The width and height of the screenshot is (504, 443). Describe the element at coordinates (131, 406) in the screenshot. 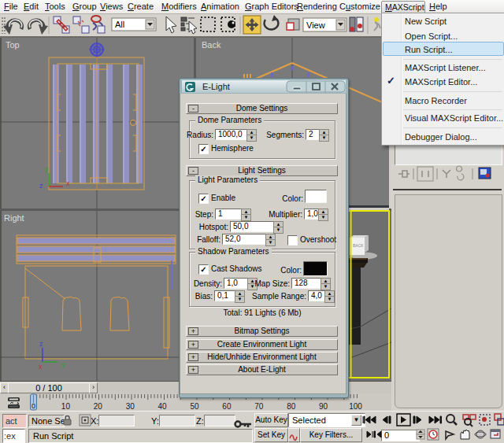

I see `svg-text: 30` at that location.